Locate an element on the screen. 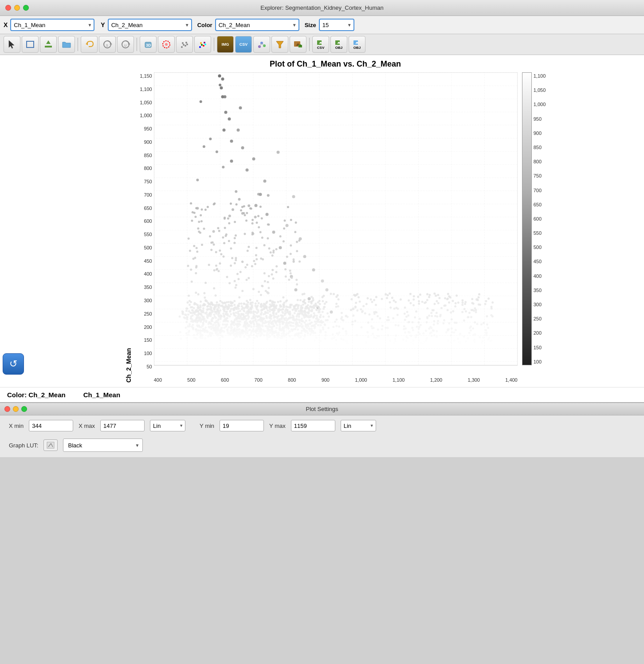  csv-export-button: CSV is located at coordinates (321, 44).